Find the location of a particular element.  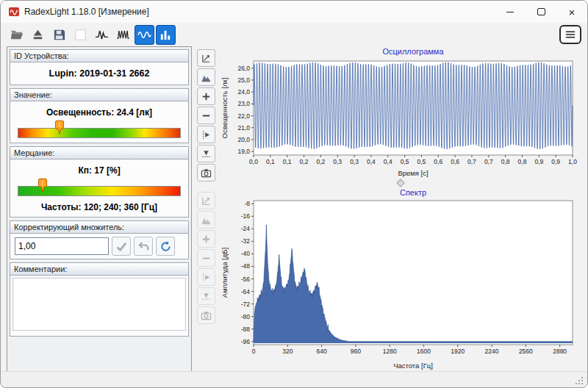

illuminance-reading: Освещенность: 24.4 [лк] is located at coordinates (99, 112).